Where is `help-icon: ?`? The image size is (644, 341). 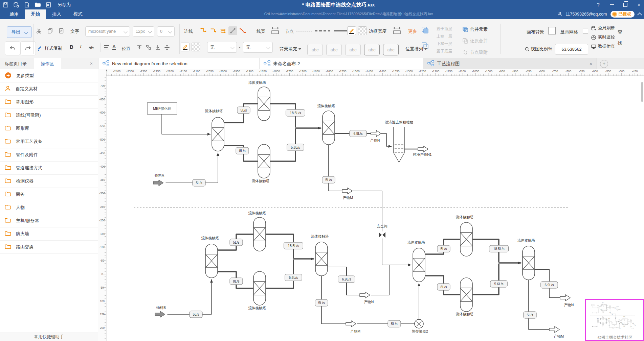 help-icon: ? is located at coordinates (598, 5).